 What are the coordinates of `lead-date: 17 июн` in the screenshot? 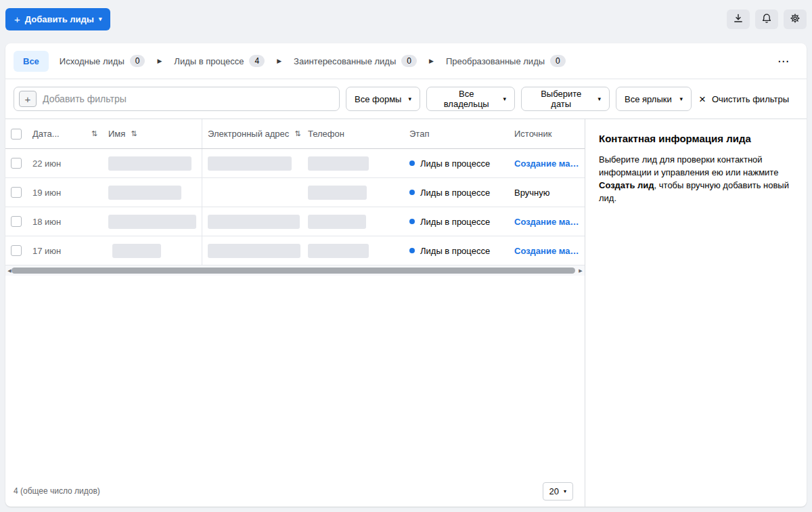 It's located at (47, 251).